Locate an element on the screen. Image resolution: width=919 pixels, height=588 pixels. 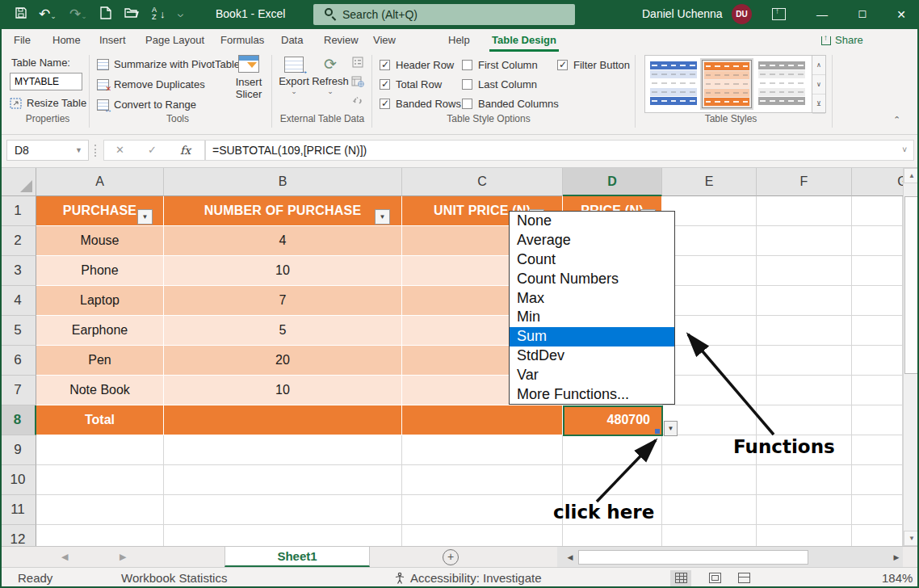
table-header-number-of-purchase: NUMBER OF PURCHASE is located at coordinates (283, 212).